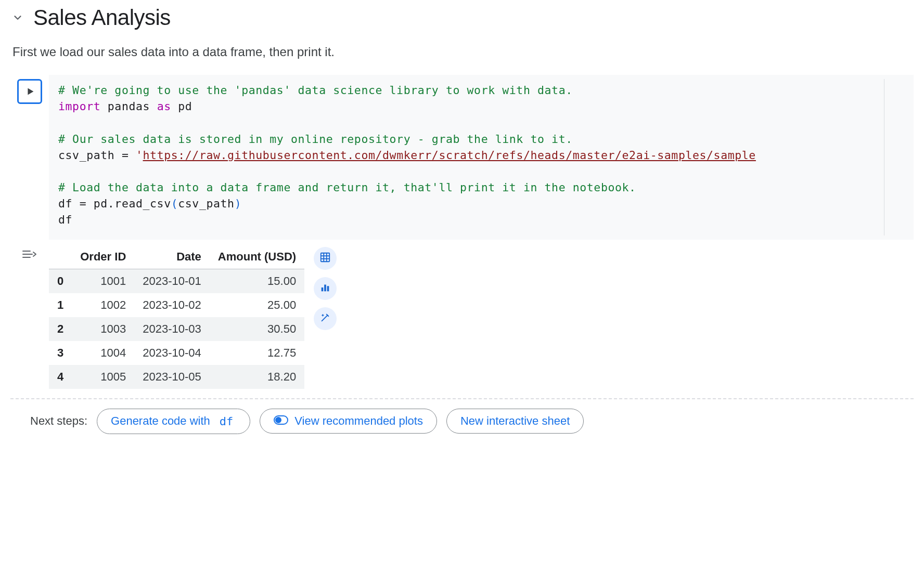  I want to click on markdown-intro: First we load our sales data into a data…, so click(463, 52).